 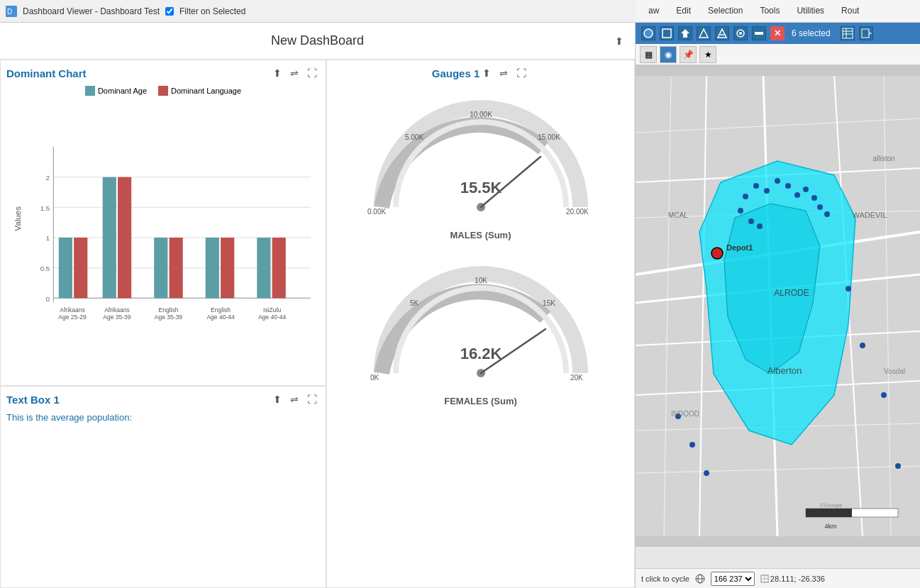 What do you see at coordinates (777, 578) in the screenshot?
I see `map-bottom-bar: t click to cycle 166 237 28.111; -26.336` at bounding box center [777, 578].